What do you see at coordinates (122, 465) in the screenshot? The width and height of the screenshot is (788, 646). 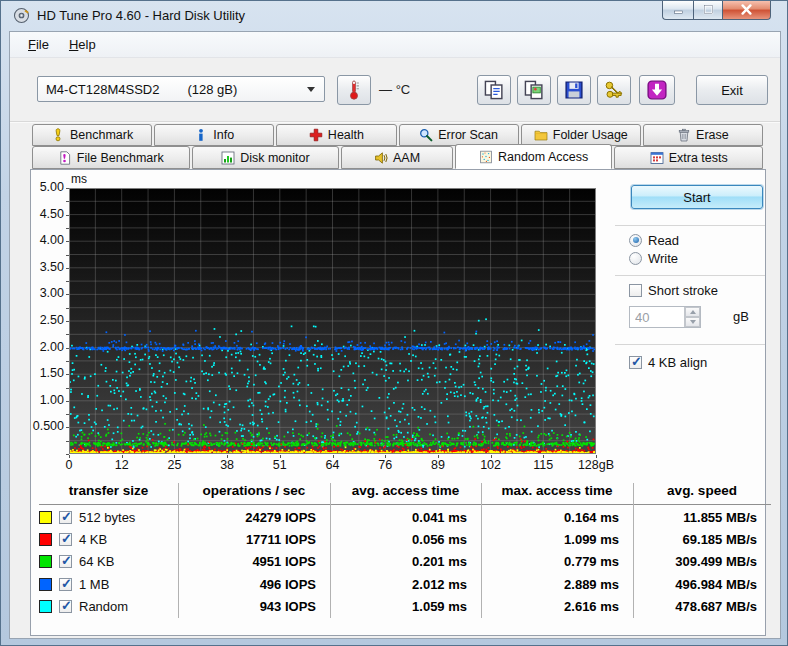 I see `x-tick-label: 12` at bounding box center [122, 465].